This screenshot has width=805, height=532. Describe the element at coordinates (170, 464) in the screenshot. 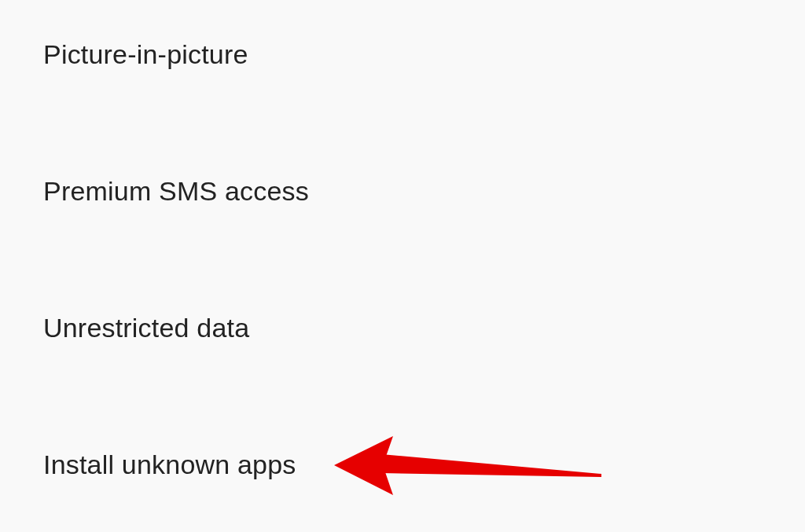

I see `settings-item-label: Install unknown apps` at that location.